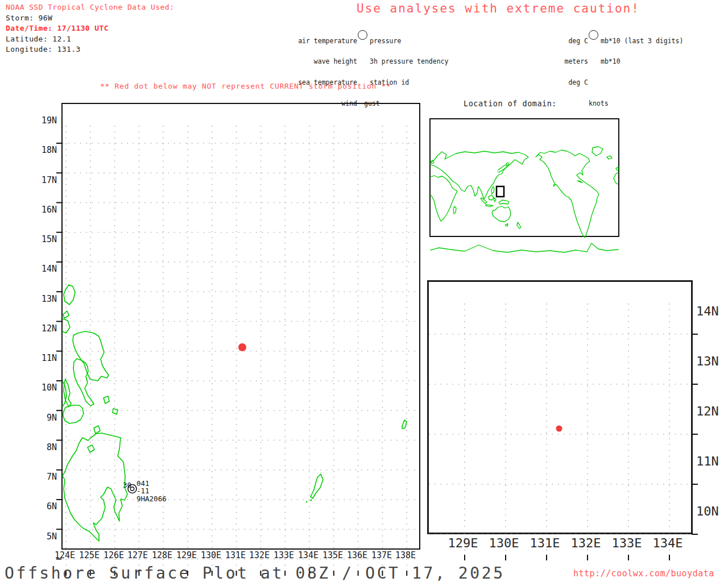 The width and height of the screenshot is (728, 582). Describe the element at coordinates (84, 382) in the screenshot. I see `coast-leyte` at that location.